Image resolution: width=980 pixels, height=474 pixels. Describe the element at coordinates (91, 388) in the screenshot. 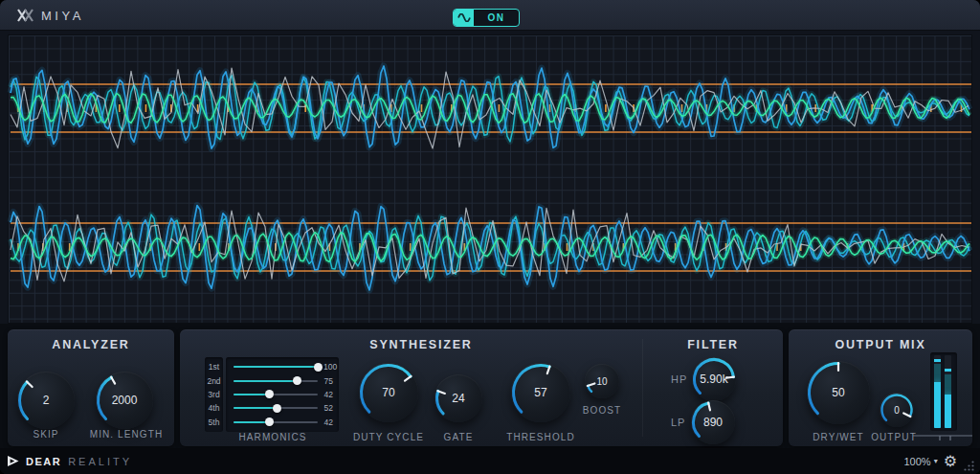

I see `analyzer-panel: ANALYZER 2 2000 SKIP MIN. LENGTH` at that location.